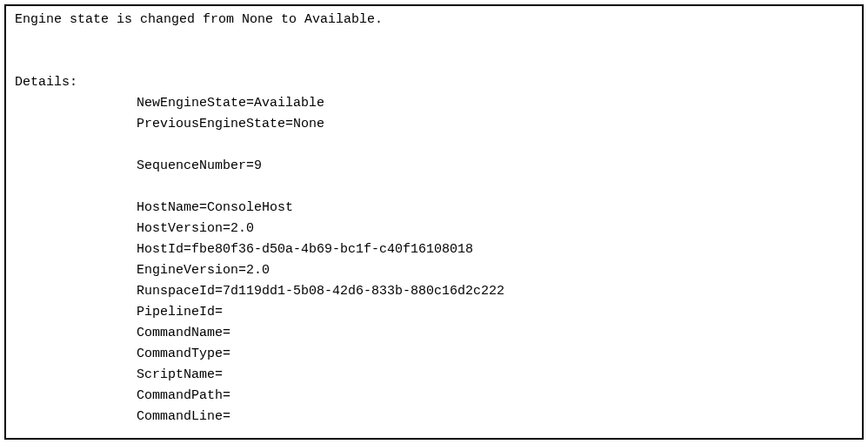  Describe the element at coordinates (495, 124) in the screenshot. I see `detail-previous-engine-state: PreviousEngineState=None` at that location.